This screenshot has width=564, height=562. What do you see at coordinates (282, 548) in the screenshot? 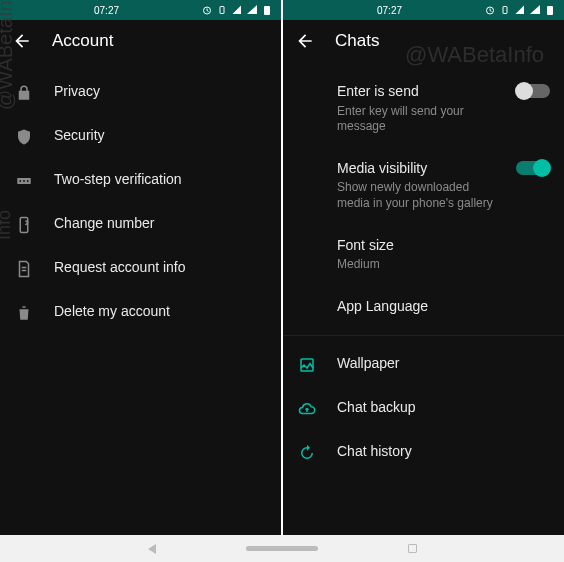
I see `android-nav-bar` at bounding box center [282, 548].